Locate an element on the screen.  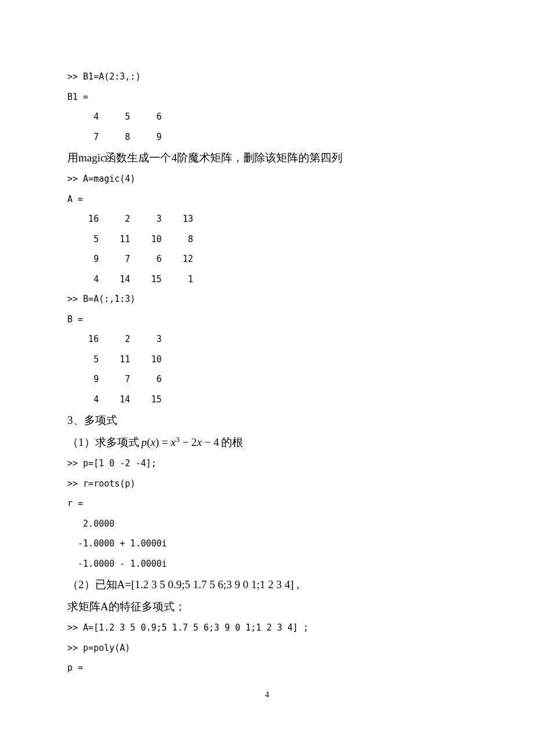
code-line: >> p=[1 0 -2 -4]; is located at coordinates (267, 463).